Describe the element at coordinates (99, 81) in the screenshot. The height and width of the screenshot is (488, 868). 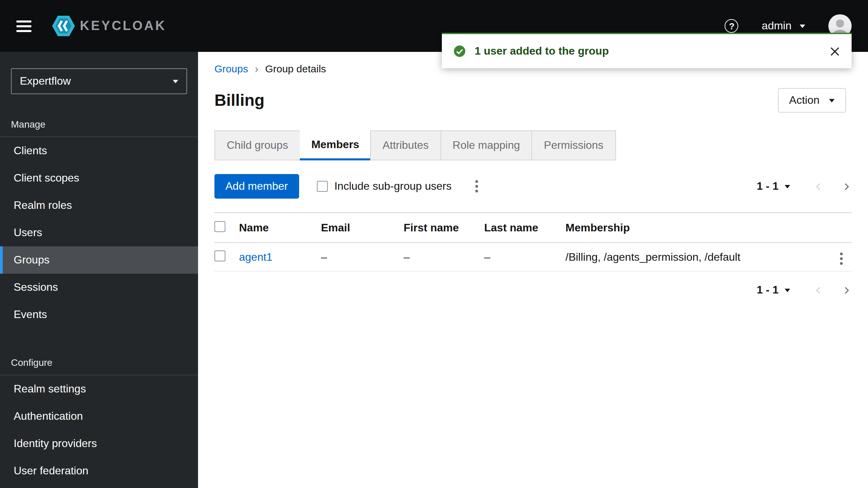
I see `realm-selector: Expertflow` at that location.